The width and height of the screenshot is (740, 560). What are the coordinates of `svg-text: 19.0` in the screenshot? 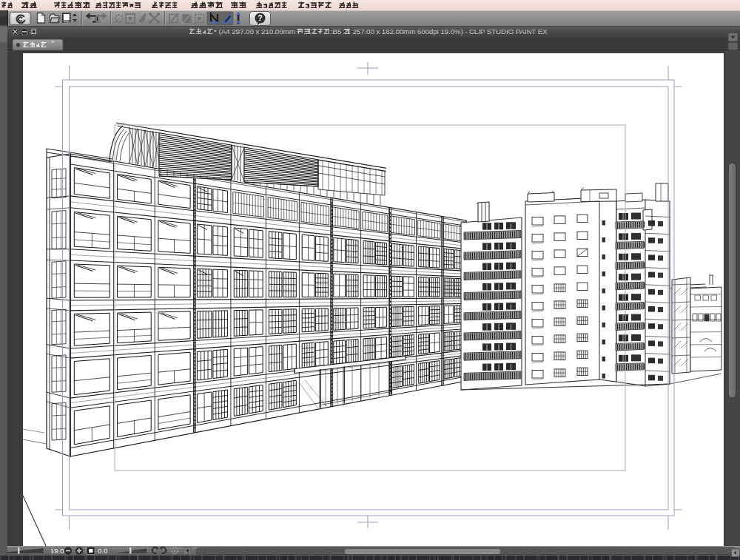 It's located at (58, 550).